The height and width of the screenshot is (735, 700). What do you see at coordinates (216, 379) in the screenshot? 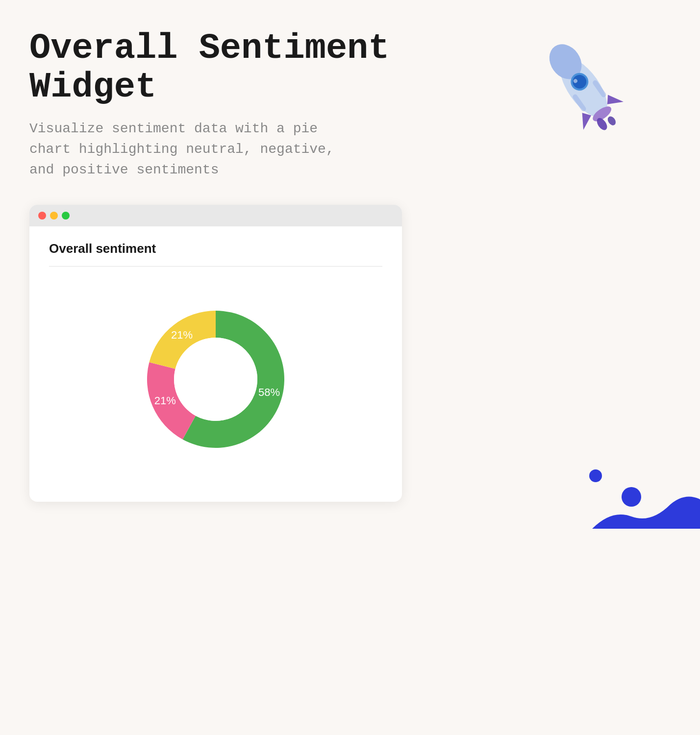
I see `chart-container: 58%21%21%` at bounding box center [216, 379].